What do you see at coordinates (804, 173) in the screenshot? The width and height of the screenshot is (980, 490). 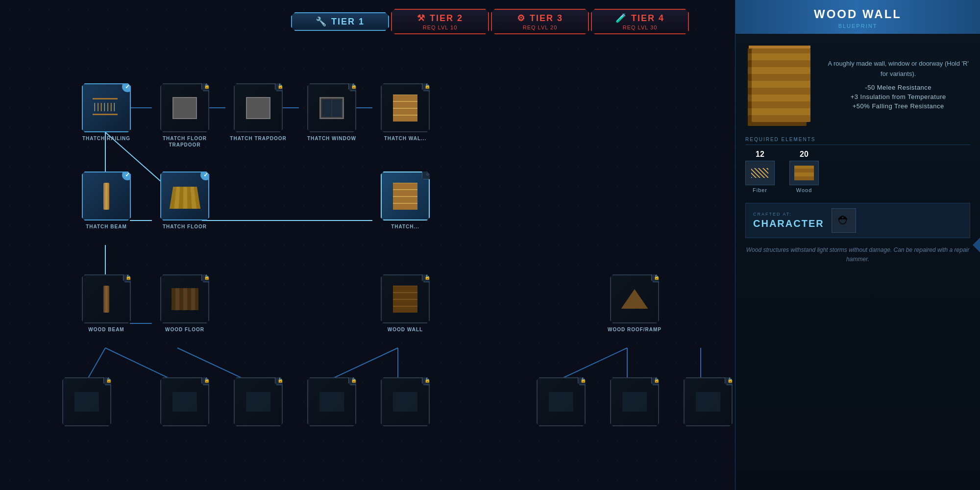 I see `wood-plank-icon` at bounding box center [804, 173].